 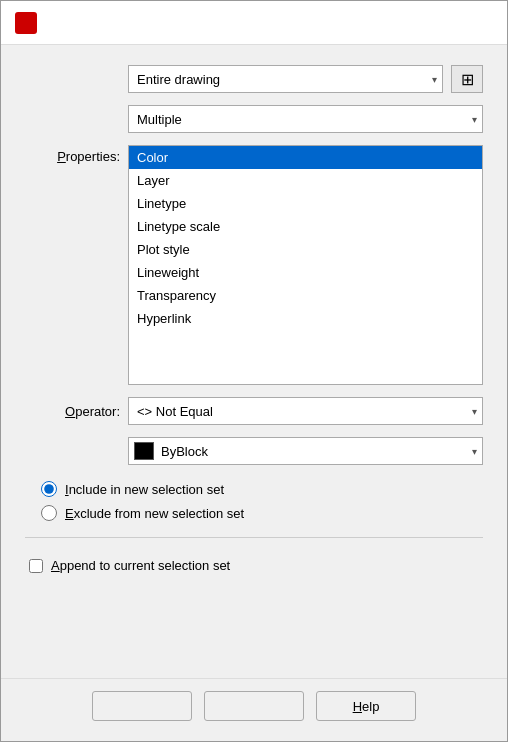 I want to click on append-checkbox-label: Append to current selection set, so click(x=140, y=566).